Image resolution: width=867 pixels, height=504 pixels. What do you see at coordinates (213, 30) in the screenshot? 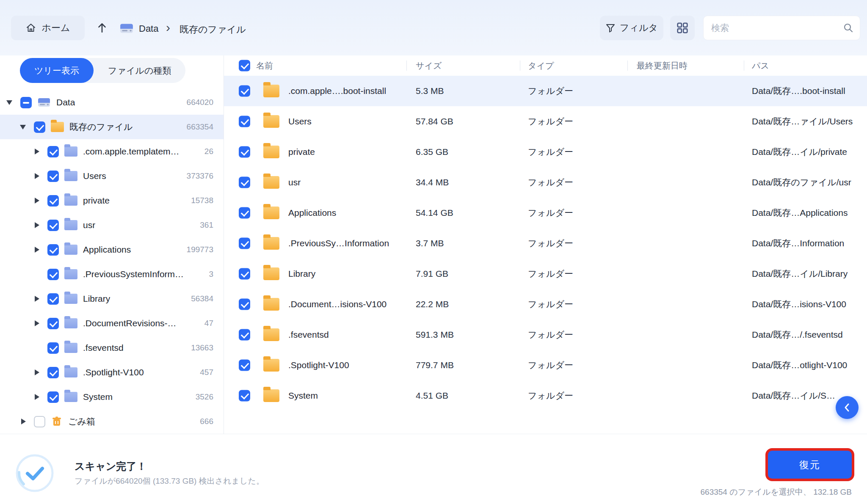
I see `breadcrumb-folder: 既存のファイル` at bounding box center [213, 30].